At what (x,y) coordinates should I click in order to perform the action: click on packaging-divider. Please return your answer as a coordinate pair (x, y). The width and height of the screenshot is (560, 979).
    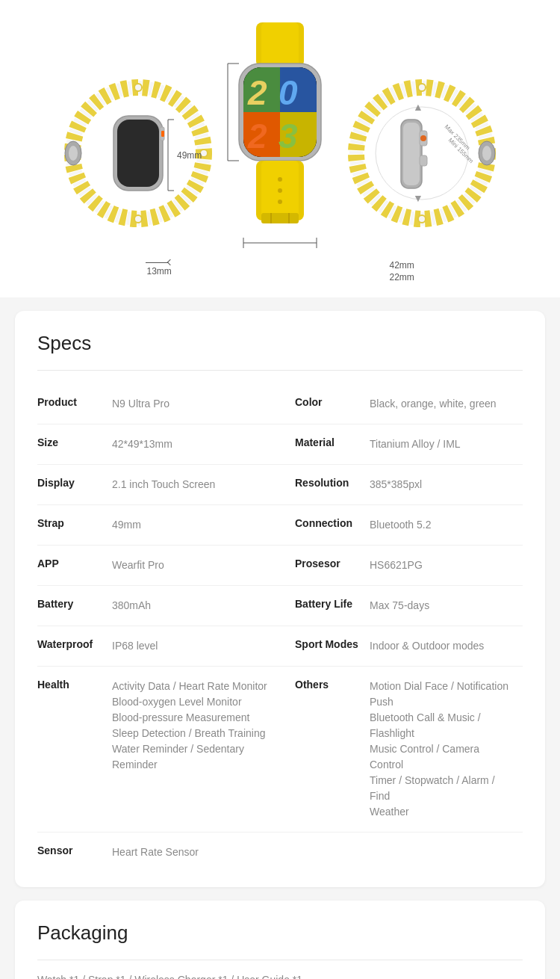
    Looking at the image, I should click on (280, 960).